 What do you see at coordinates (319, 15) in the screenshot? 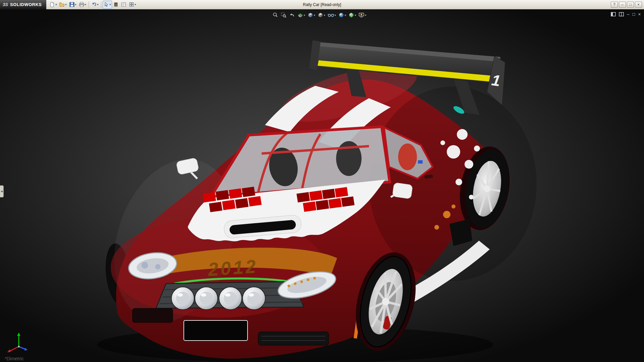
I see `heads-up-view-toolbar` at bounding box center [319, 15].